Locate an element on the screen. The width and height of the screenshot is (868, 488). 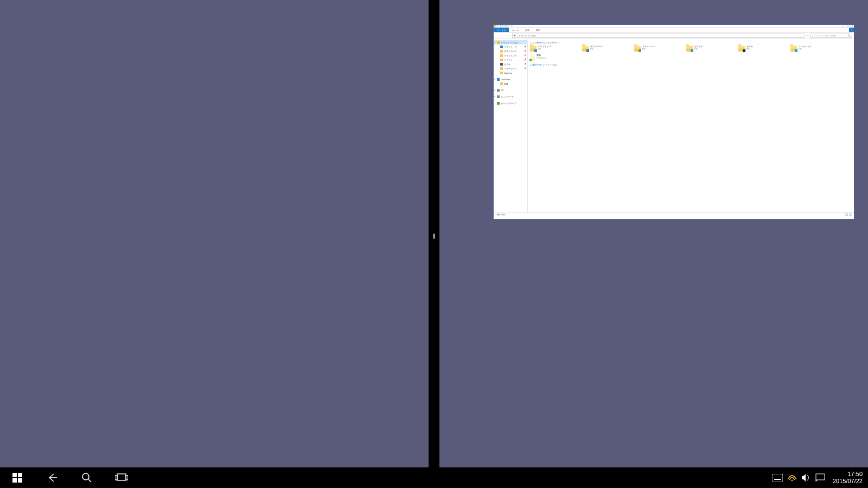
back-button is located at coordinates (52, 478).